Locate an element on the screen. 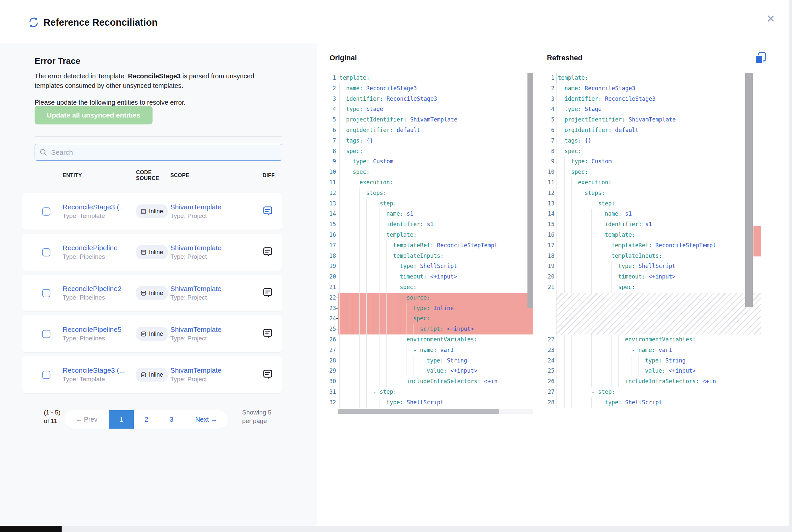 This screenshot has width=792, height=532. refreshed-vertical-scrollbar is located at coordinates (749, 190).